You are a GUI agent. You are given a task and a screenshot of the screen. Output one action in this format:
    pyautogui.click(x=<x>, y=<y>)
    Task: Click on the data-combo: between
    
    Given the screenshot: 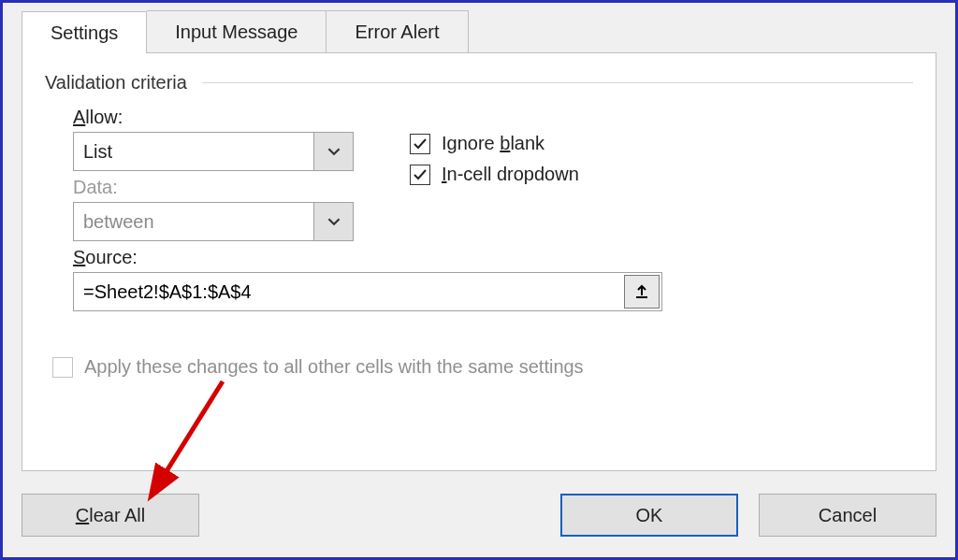 What is the action you would take?
    pyautogui.click(x=213, y=222)
    